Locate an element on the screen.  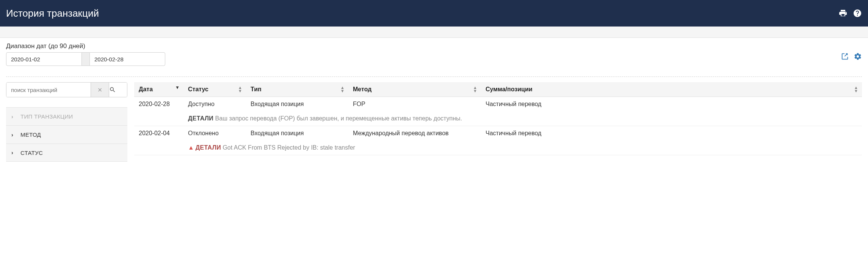
date-to-input is located at coordinates (127, 59).